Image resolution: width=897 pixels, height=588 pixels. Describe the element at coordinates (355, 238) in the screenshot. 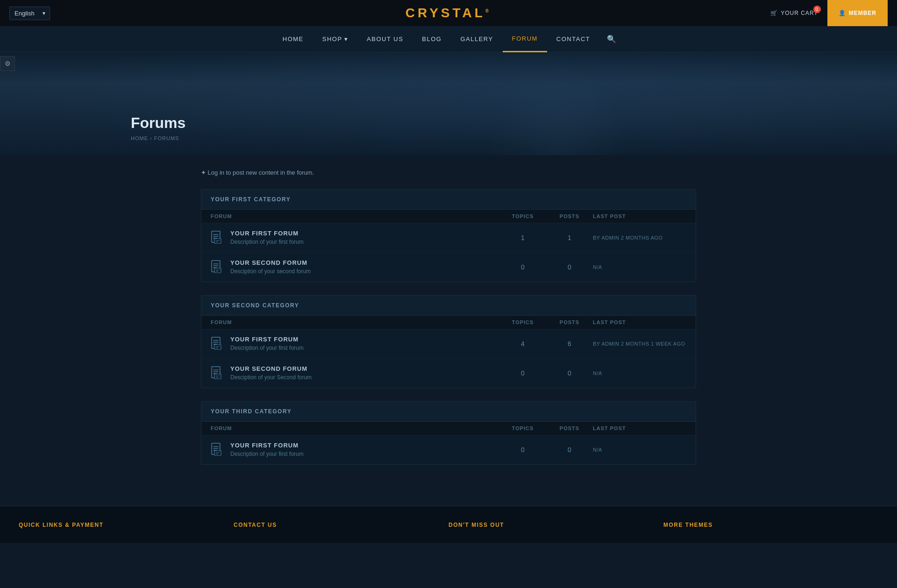

I see `forum-info-0-0: YOUR FIRST FORUM Description of your fir…` at that location.